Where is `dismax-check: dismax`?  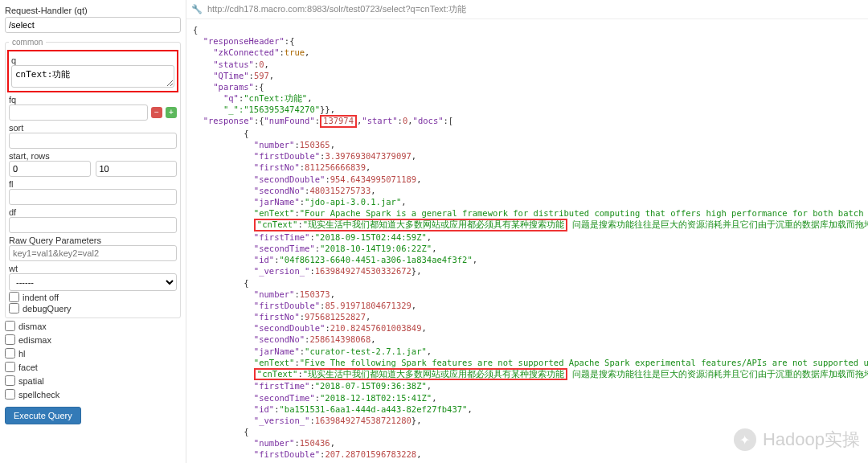
dismax-check: dismax is located at coordinates (93, 326).